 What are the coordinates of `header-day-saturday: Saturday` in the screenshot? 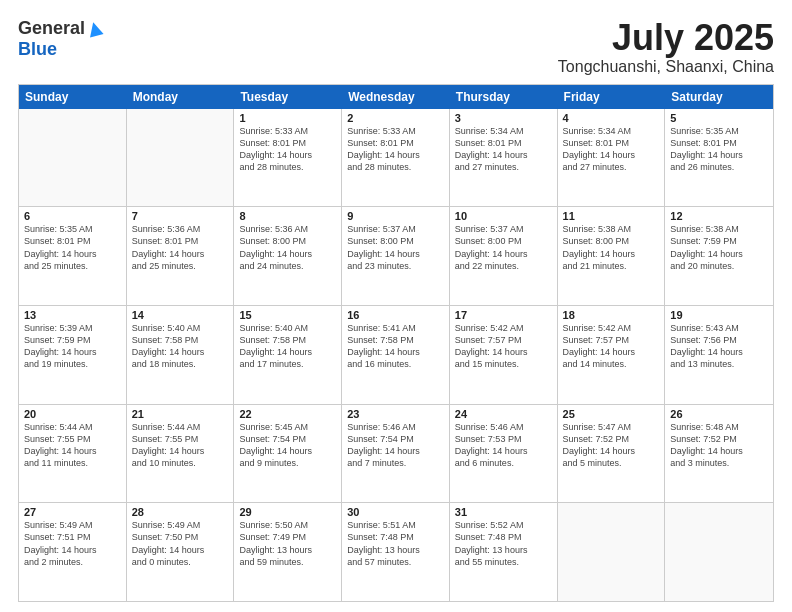 It's located at (719, 97).